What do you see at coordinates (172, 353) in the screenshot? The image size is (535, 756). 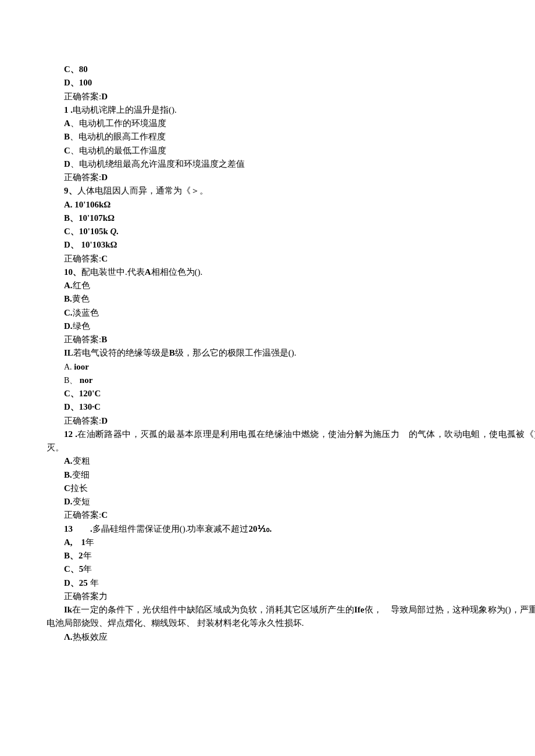 I see `qIL-text-b: B` at bounding box center [172, 353].